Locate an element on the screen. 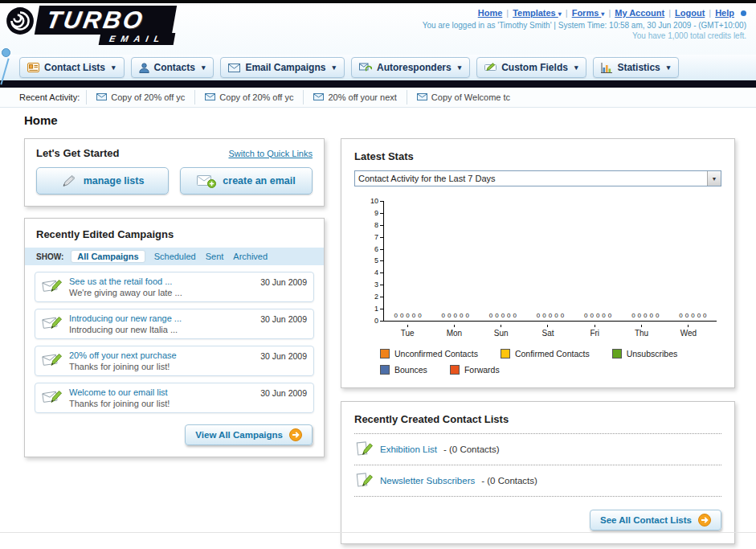 This screenshot has width=756, height=549. contact-list-item: Exhibition List- (0 Contacts) is located at coordinates (538, 450).